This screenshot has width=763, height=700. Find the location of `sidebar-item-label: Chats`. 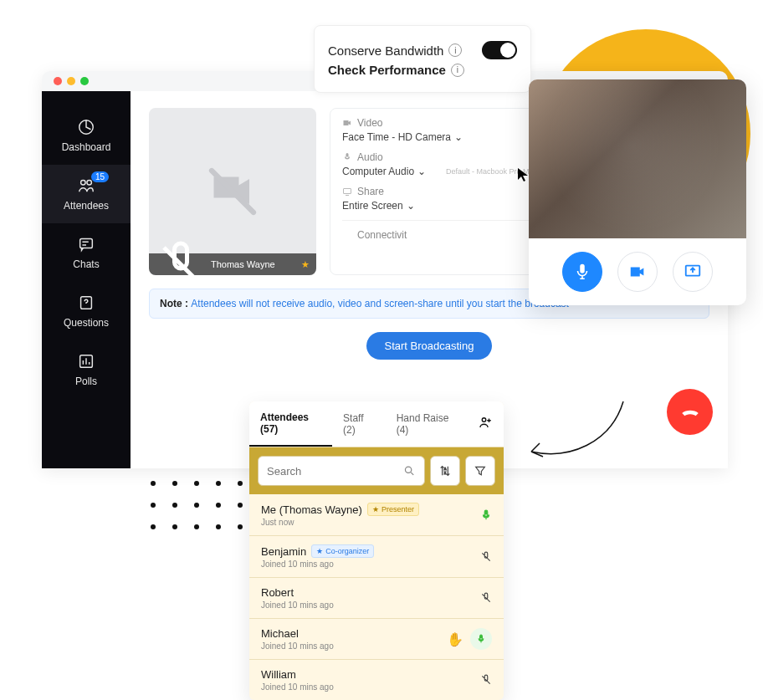

sidebar-item-label: Chats is located at coordinates (85, 264).